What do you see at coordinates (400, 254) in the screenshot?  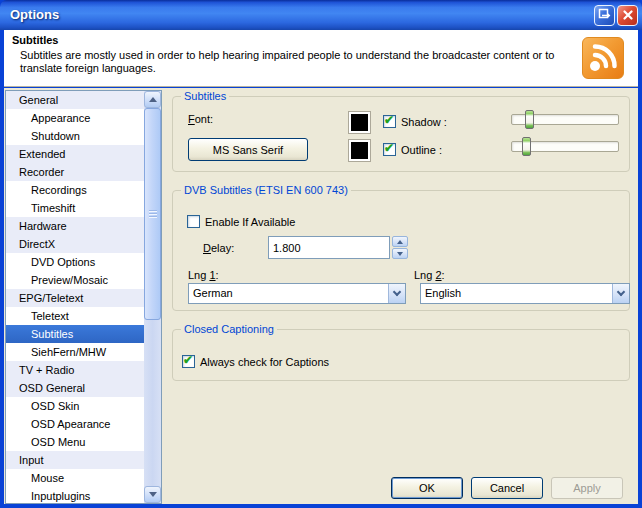 I see `spin-down-icon` at bounding box center [400, 254].